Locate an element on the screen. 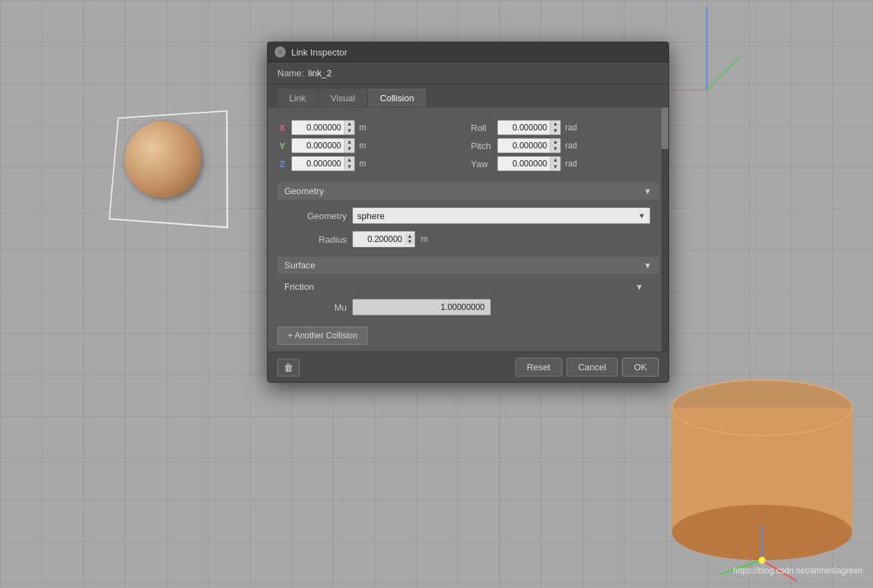 This screenshot has height=588, width=873. name-value: link_2 is located at coordinates (320, 74).